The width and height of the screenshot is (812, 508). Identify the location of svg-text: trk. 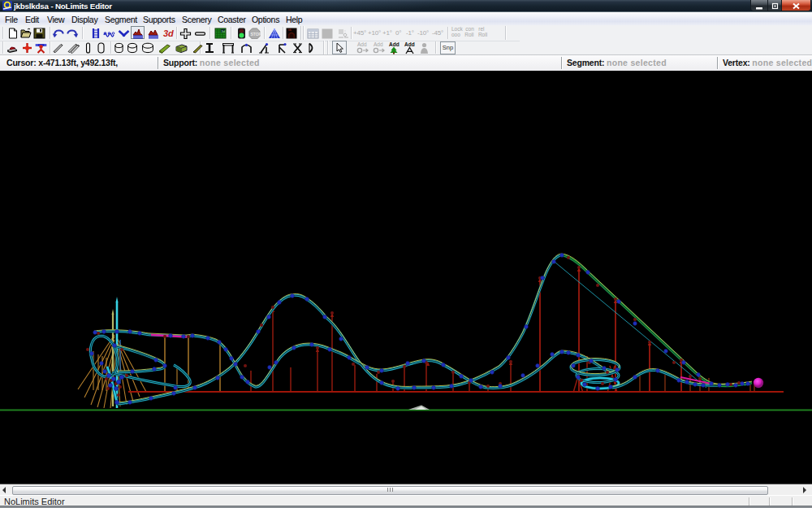
(290, 30).